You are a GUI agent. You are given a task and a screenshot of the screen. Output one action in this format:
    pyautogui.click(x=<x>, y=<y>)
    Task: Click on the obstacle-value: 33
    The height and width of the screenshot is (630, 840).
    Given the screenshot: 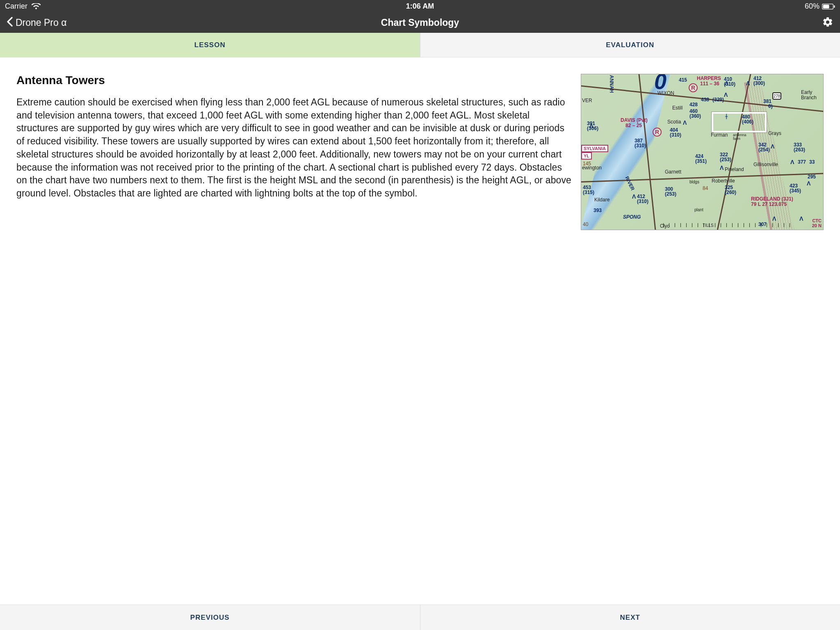 What is the action you would take?
    pyautogui.click(x=812, y=162)
    